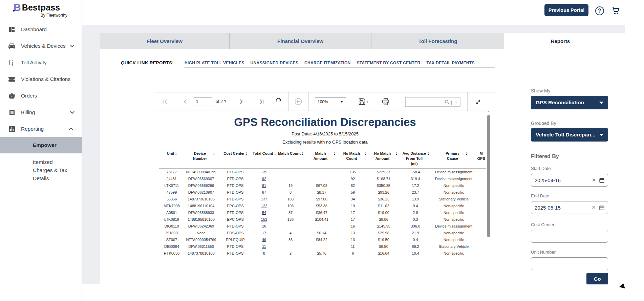  Describe the element at coordinates (364, 102) in the screenshot. I see `export-save-button: ∨` at that location.